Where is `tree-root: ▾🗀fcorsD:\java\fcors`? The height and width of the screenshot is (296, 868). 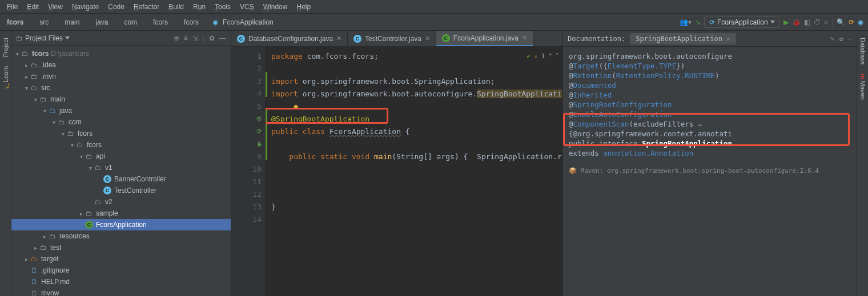 tree-root: ▾🗀fcorsD:\java\fcors is located at coordinates (121, 54).